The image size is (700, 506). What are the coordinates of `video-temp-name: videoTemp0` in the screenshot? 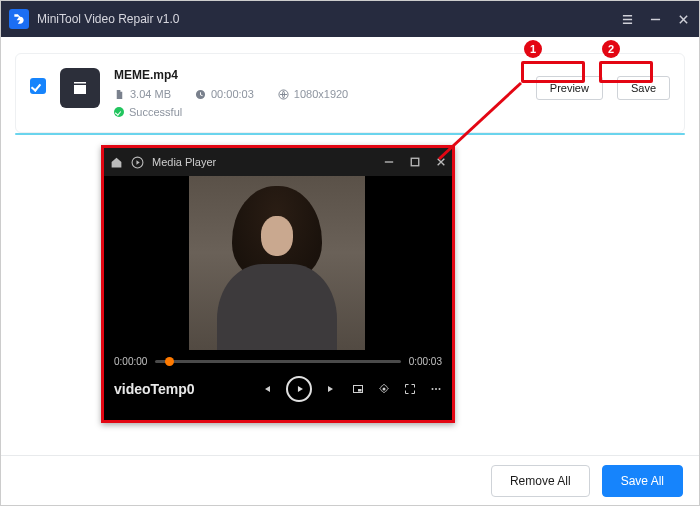 It's located at (187, 389).